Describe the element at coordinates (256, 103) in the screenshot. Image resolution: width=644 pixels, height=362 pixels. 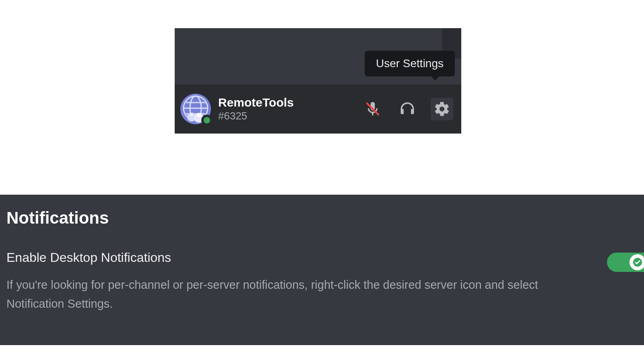
I see `username-label: RemoteTools` at that location.